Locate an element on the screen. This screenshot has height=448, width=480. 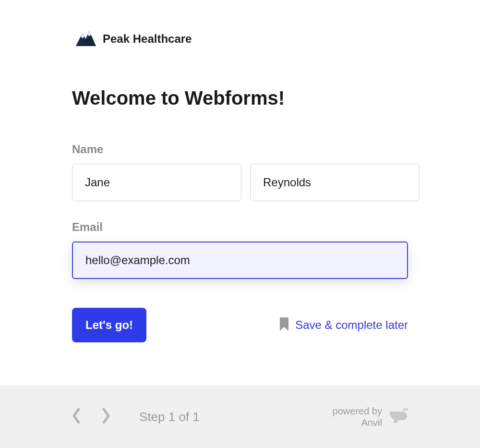
chevron-right-icon is located at coordinates (106, 416).